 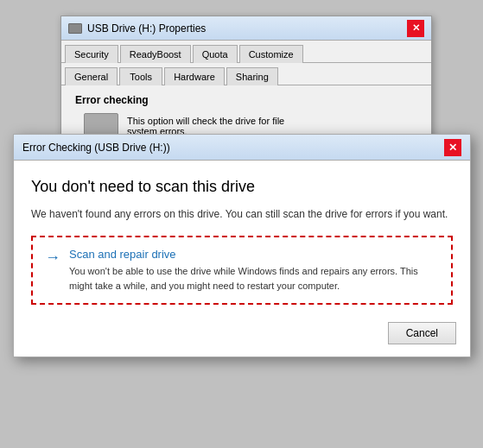 I want to click on dialog-description: We haven't found any errors on this driv…, so click(x=242, y=214).